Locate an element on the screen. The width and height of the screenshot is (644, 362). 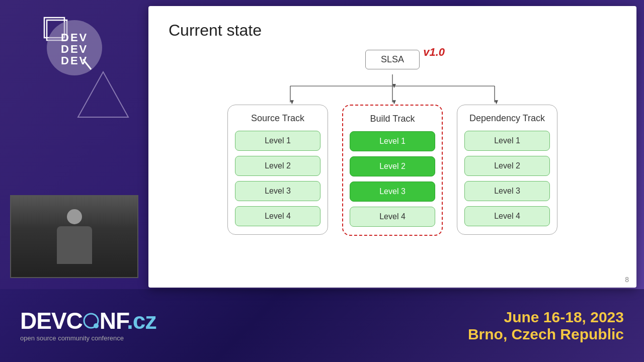
slsa-label: SLSA is located at coordinates (392, 59).